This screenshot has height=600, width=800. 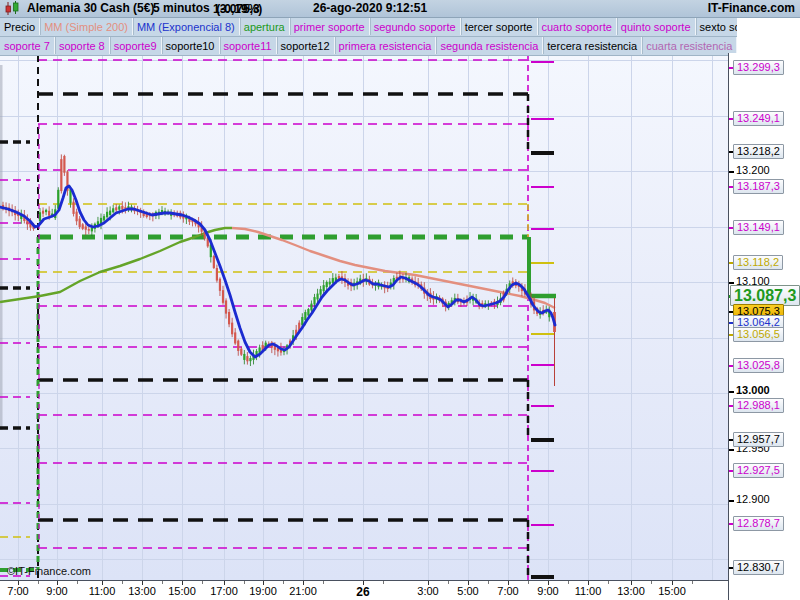 I want to click on legend-item-segunda-resistencia: segunda resistencia, so click(x=490, y=46).